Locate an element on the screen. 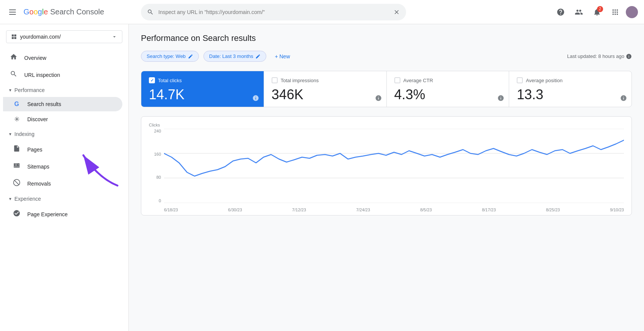 The image size is (644, 331). x-tick-1: 6/30/23 is located at coordinates (235, 210).